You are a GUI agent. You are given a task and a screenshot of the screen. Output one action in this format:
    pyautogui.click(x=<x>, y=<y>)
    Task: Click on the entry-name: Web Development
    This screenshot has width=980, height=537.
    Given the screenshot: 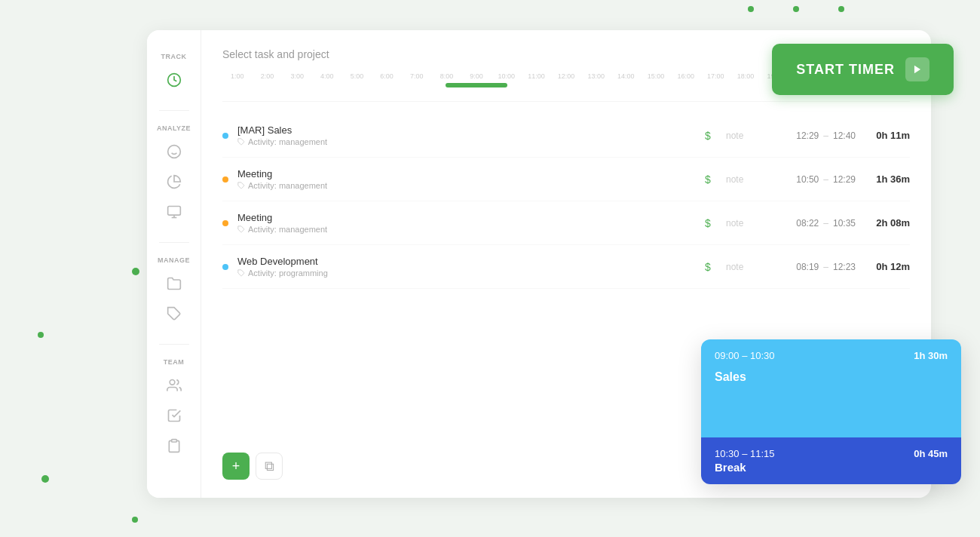 What is the action you would take?
    pyautogui.click(x=464, y=261)
    